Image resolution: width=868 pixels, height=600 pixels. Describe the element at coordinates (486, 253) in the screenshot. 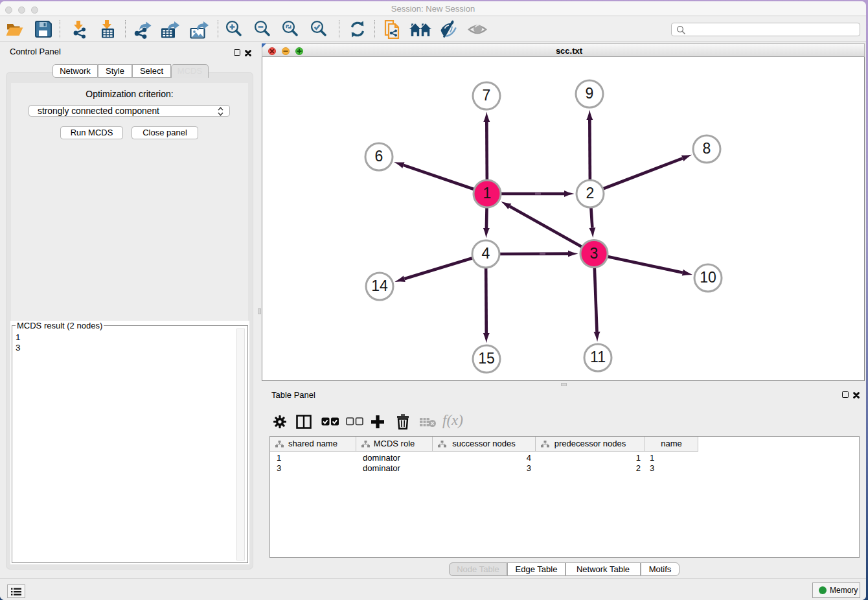

I see `svg-text: 4` at that location.